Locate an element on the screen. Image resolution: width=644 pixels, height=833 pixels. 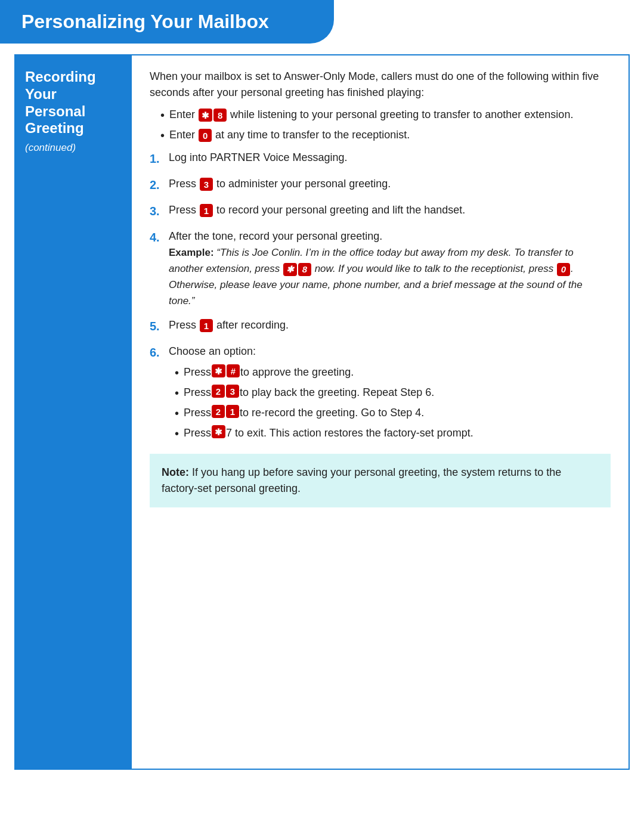
step-5-content: Press 1 after recording. is located at coordinates (390, 326).